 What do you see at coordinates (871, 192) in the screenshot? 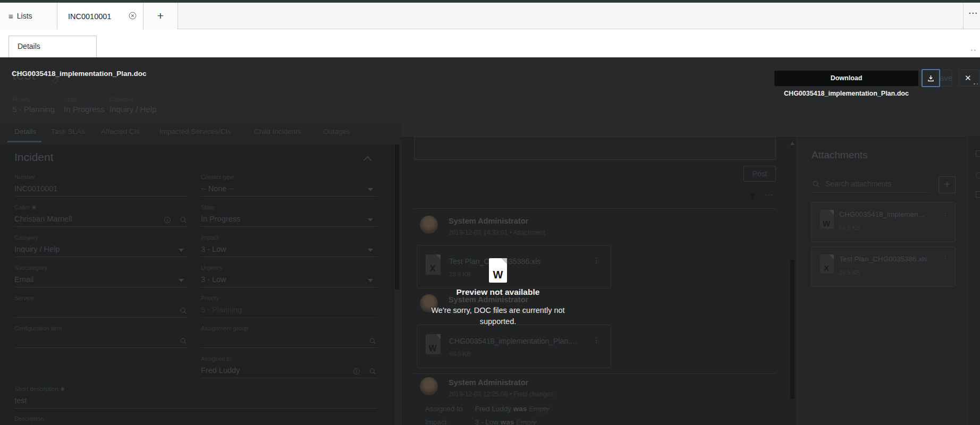
I see `search-underline` at bounding box center [871, 192].